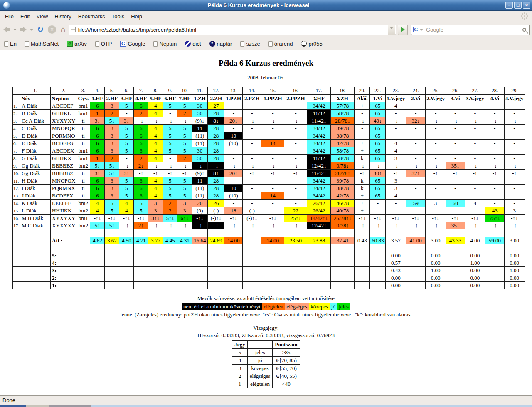 The width and height of the screenshot is (532, 407). I want to click on url-bar: file:///home/sztoch/balazs/tmp/screen/pe…, so click(232, 30).